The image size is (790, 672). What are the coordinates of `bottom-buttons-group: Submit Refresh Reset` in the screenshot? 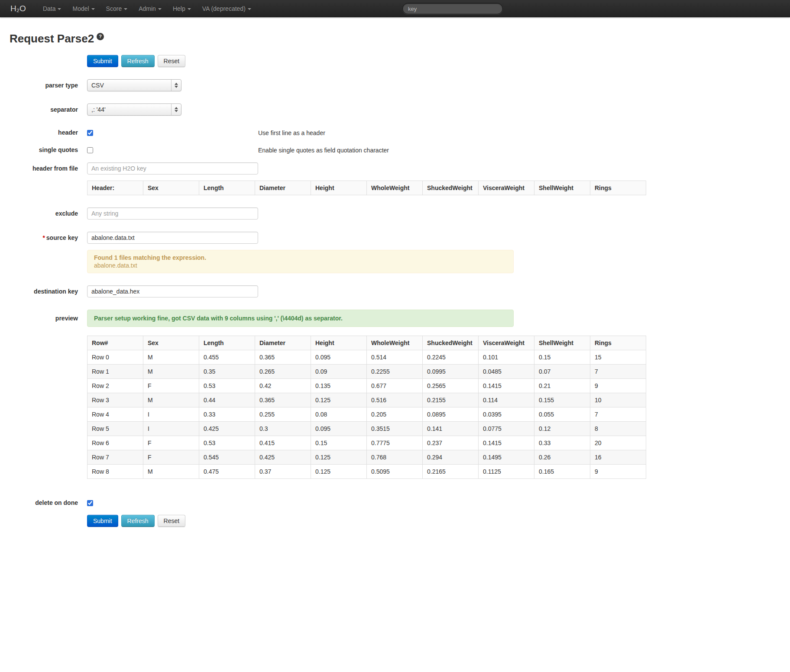 It's located at (400, 521).